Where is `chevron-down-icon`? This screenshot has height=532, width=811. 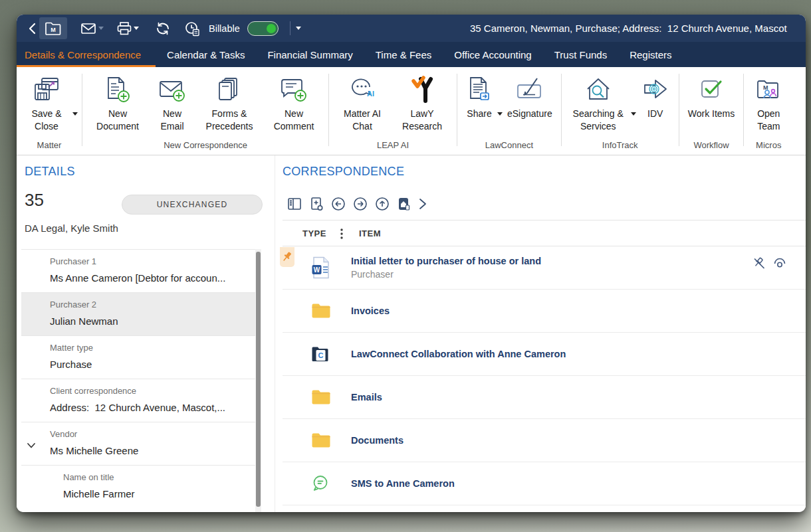
chevron-down-icon is located at coordinates (31, 446).